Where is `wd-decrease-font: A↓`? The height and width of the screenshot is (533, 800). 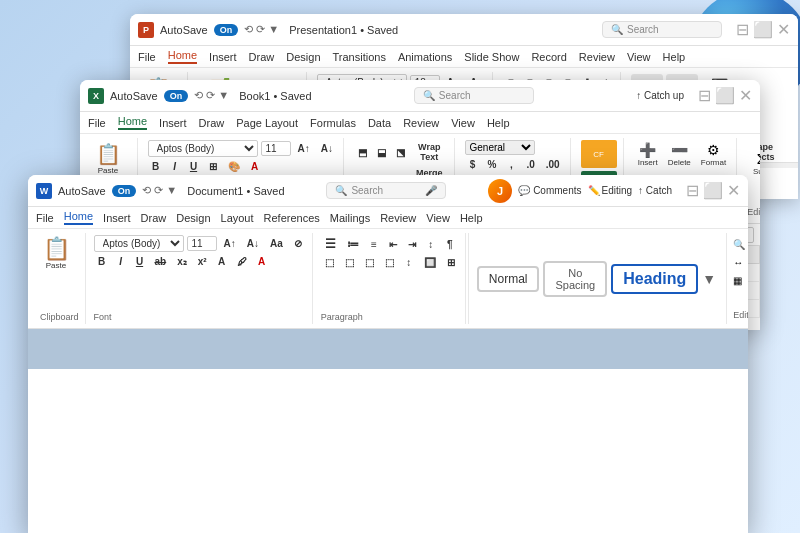 wd-decrease-font: A↓ is located at coordinates (253, 244).